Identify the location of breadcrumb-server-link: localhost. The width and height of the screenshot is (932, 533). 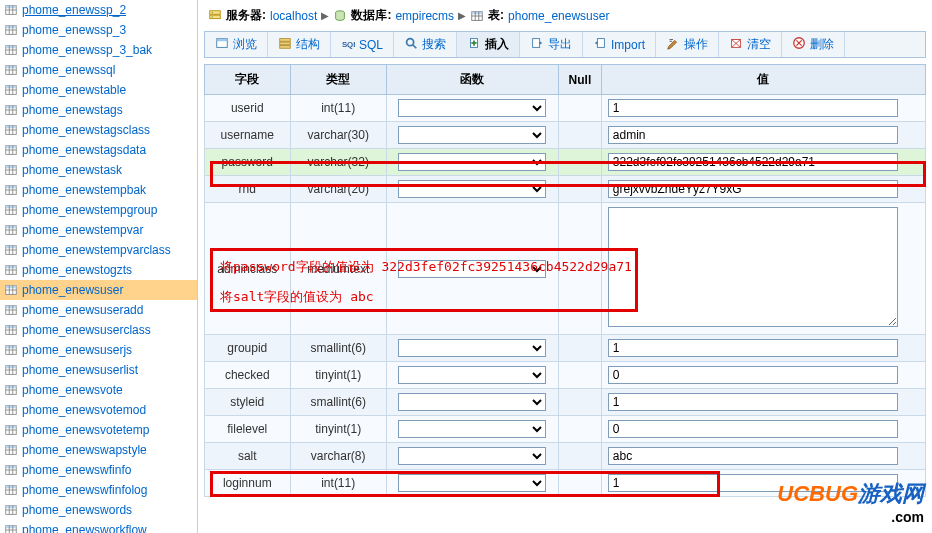
(294, 16).